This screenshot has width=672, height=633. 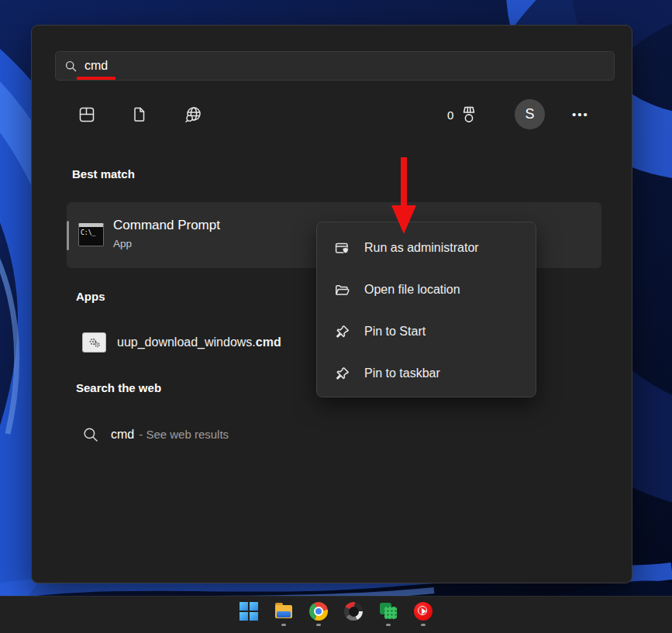 I want to click on taskbar-start-button, so click(x=249, y=614).